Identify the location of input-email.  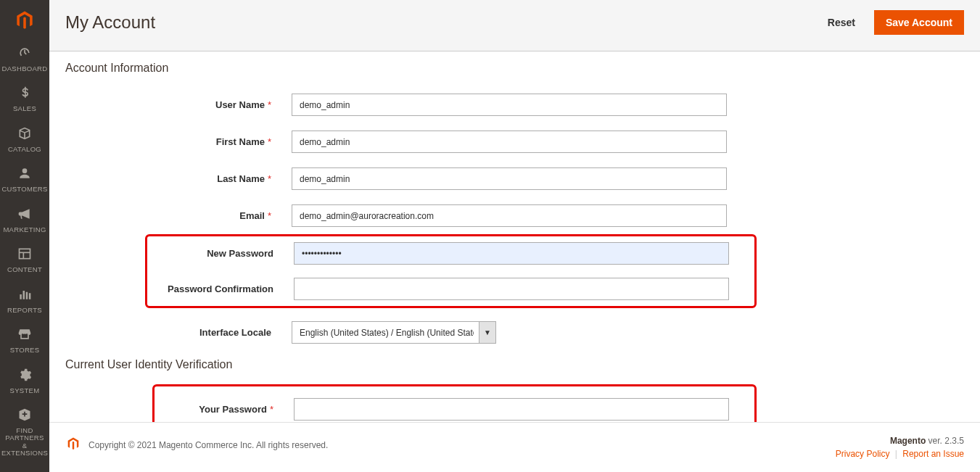
(509, 216).